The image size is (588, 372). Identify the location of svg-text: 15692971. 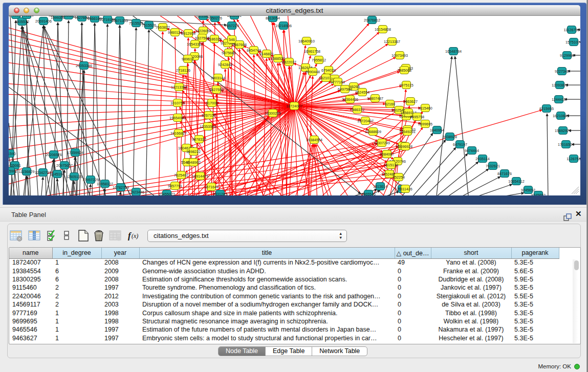
(563, 131).